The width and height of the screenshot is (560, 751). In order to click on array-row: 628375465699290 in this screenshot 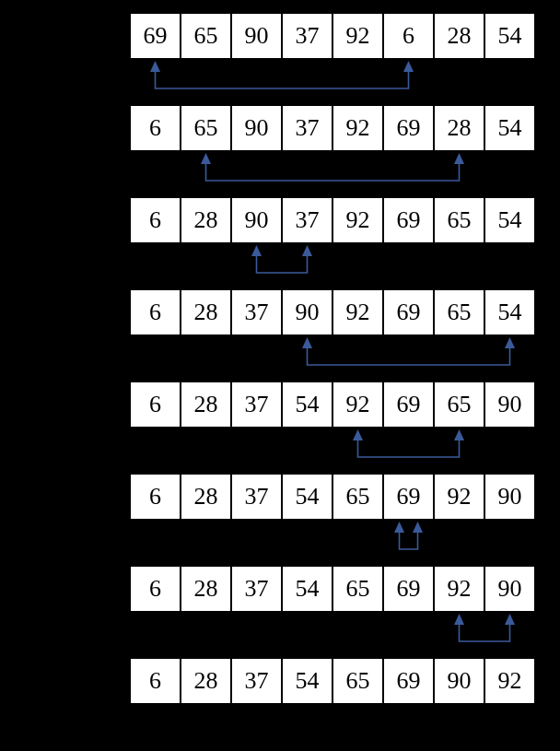, I will do `click(332, 497)`.